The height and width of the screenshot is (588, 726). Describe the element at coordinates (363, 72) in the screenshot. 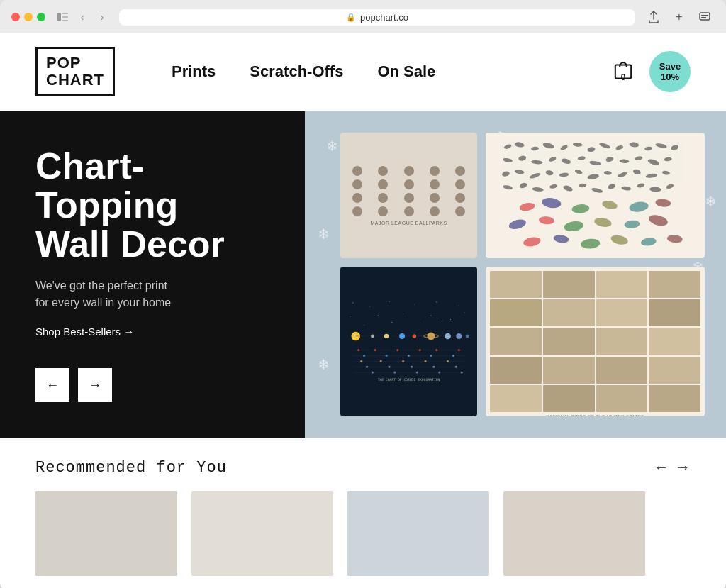

I see `site-header: POP CHART Prints Scratch-Offs On Sale 0` at that location.